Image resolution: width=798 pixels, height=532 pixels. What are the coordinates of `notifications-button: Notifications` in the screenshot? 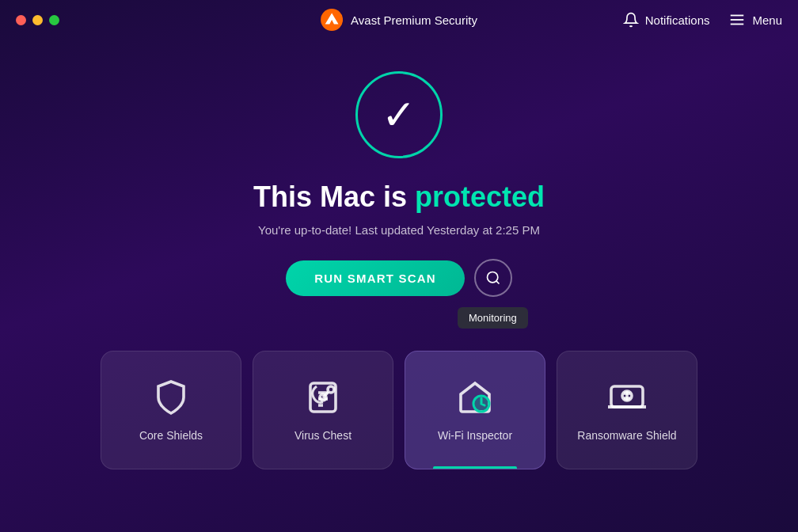 It's located at (667, 20).